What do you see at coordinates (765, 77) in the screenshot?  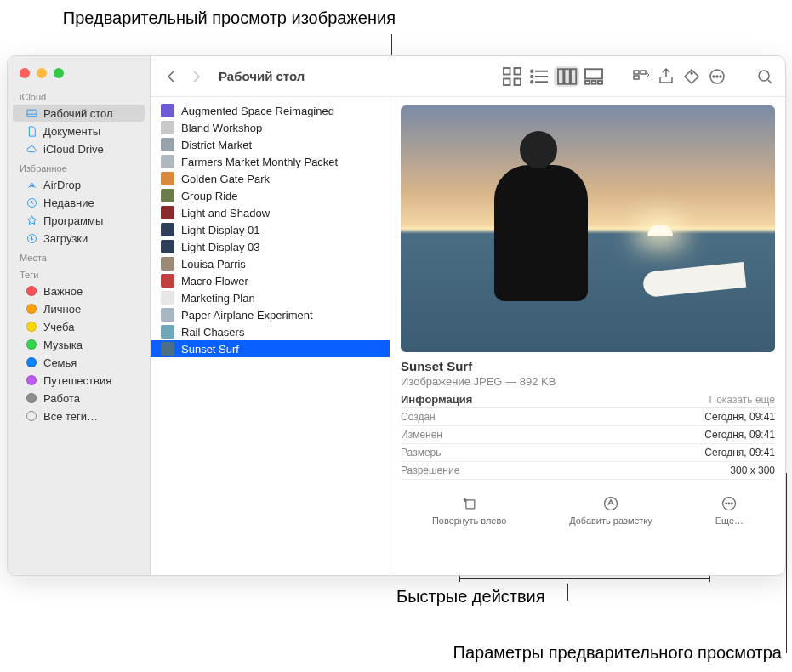 I see `search-button` at bounding box center [765, 77].